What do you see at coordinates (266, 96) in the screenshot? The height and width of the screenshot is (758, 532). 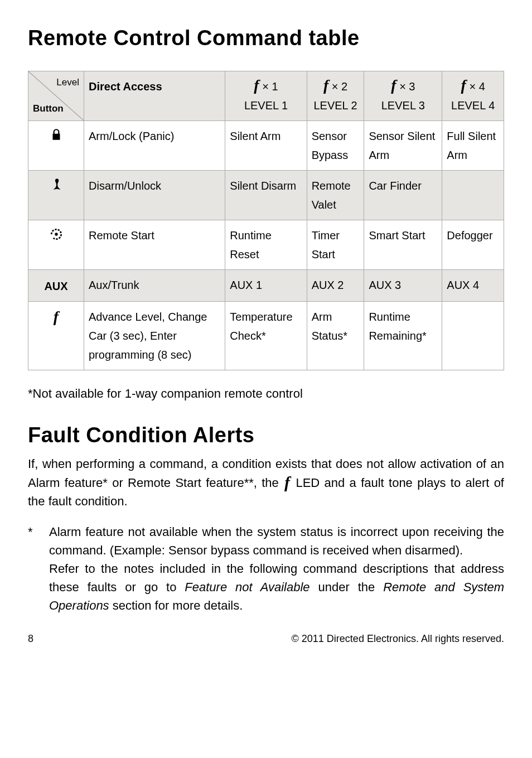 I see `col-level-1: f × 1 LEVEL 1` at bounding box center [266, 96].